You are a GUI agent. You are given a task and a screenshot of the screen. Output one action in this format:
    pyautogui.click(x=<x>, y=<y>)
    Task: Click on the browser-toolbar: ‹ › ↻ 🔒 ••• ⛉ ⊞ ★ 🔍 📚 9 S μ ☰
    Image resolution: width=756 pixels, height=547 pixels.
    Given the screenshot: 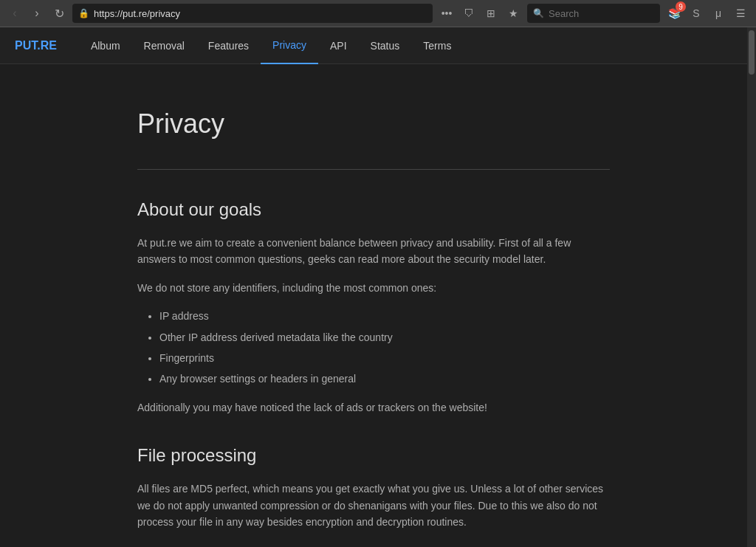 What is the action you would take?
    pyautogui.click(x=378, y=13)
    